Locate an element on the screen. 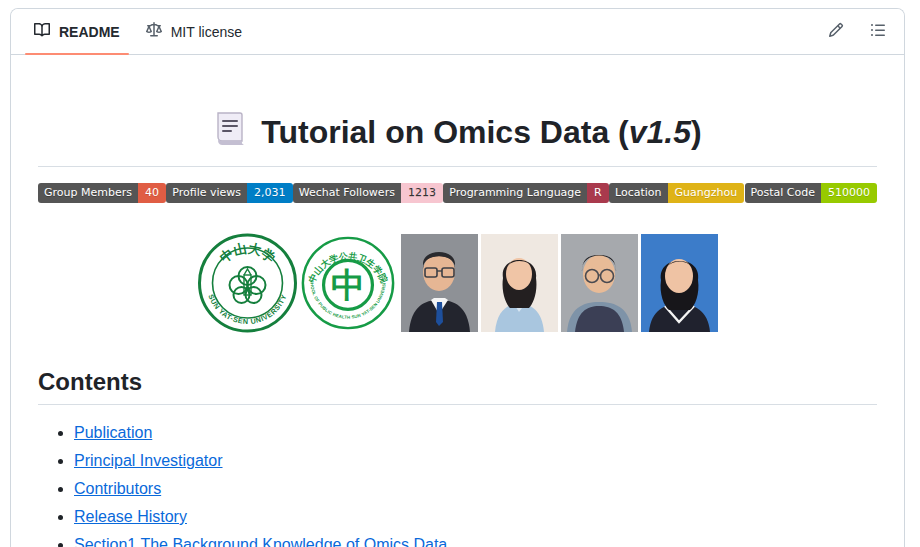 This screenshot has width=920, height=547. edit-readme-button is located at coordinates (836, 32).